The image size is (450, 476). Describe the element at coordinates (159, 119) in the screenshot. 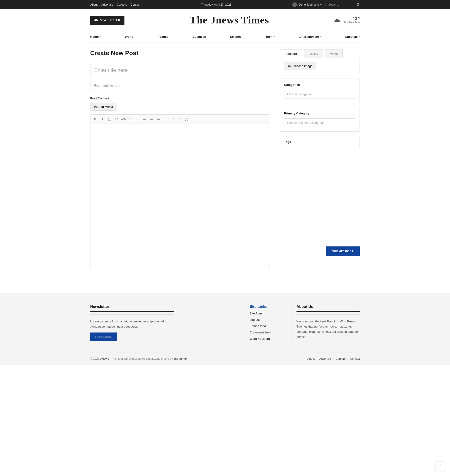

I see `align-right-button` at that location.